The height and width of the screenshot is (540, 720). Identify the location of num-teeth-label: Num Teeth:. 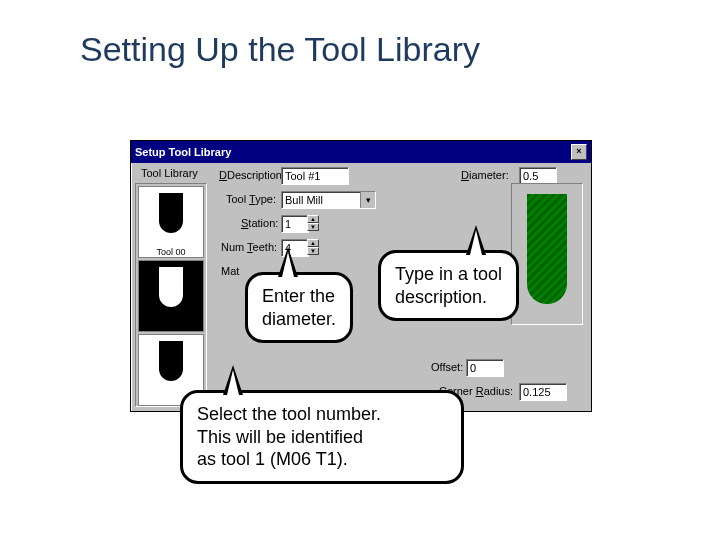
(249, 247).